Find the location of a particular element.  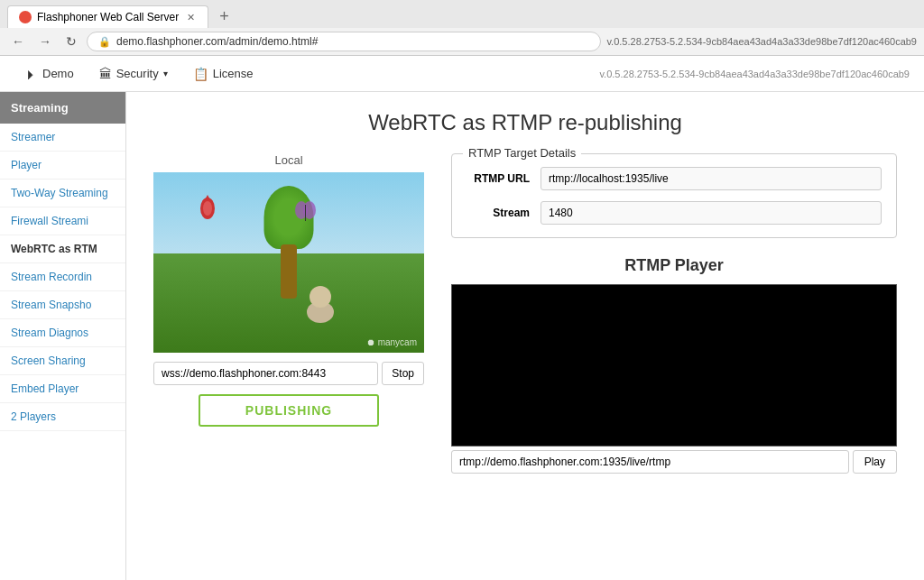

new-tab-btn: + is located at coordinates (224, 16).